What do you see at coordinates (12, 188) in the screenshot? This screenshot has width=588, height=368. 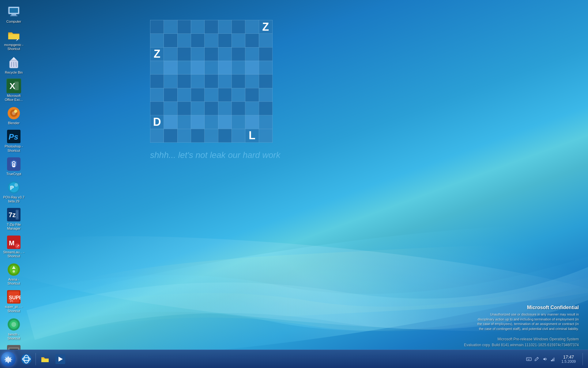 I see `svg-text: P` at bounding box center [12, 188].